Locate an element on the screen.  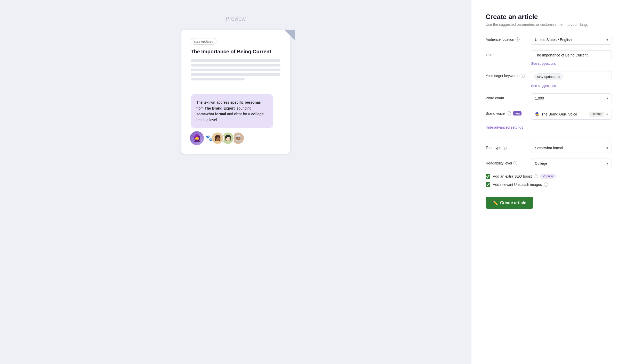
readability-label: Readability level i is located at coordinates (506, 162).